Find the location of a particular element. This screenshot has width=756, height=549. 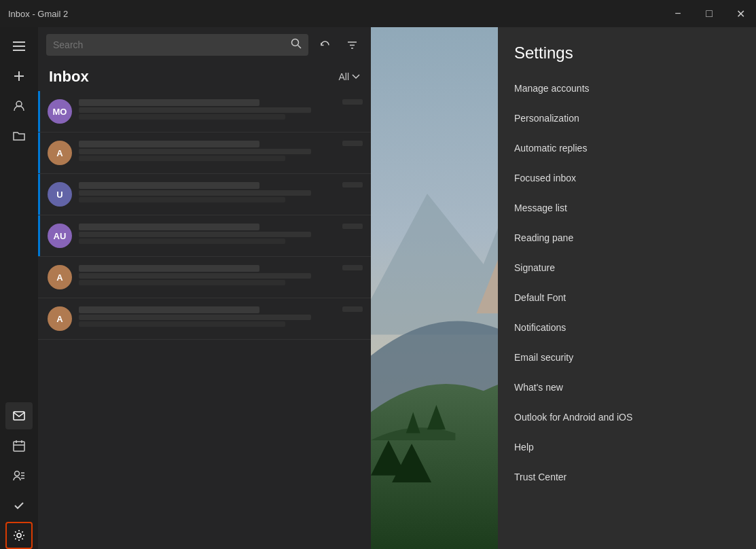

settings-item-focused-inbox: Focused inbox is located at coordinates (627, 178).